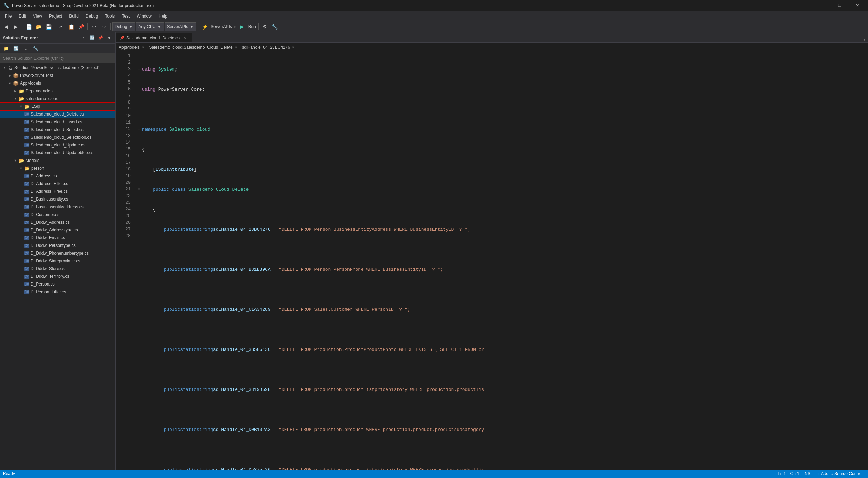 This screenshot has width=868, height=478. I want to click on menu-file: File, so click(8, 16).